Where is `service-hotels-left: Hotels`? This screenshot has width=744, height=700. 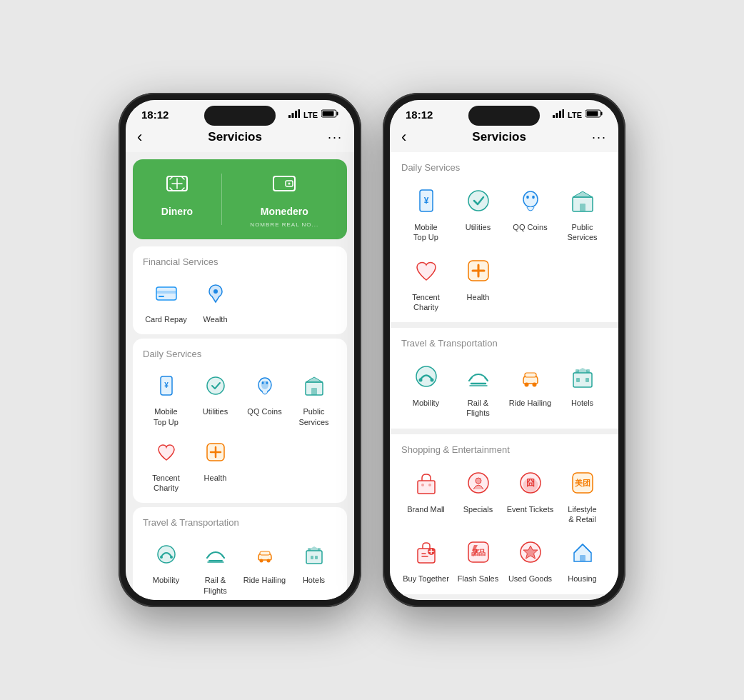
service-hotels-left: Hotels is located at coordinates (314, 567).